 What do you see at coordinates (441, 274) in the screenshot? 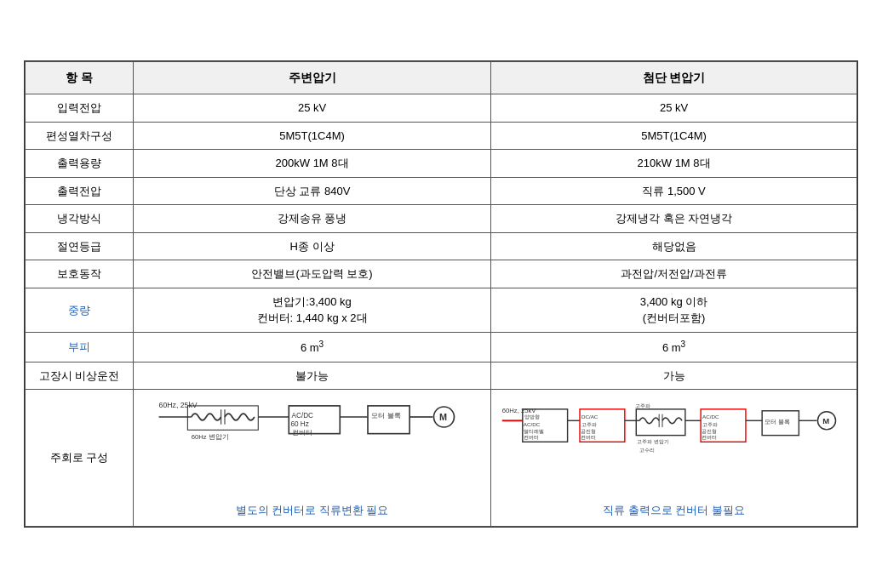
I see `table-row: 보호동작 안전밸브(과도압력 보호) 과전압/저전압/과전류` at bounding box center [441, 274].